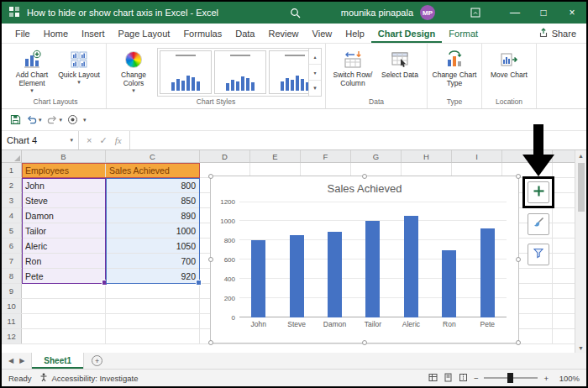 This screenshot has width=588, height=388. Describe the element at coordinates (283, 34) in the screenshot. I see `tab-review: Review` at that location.